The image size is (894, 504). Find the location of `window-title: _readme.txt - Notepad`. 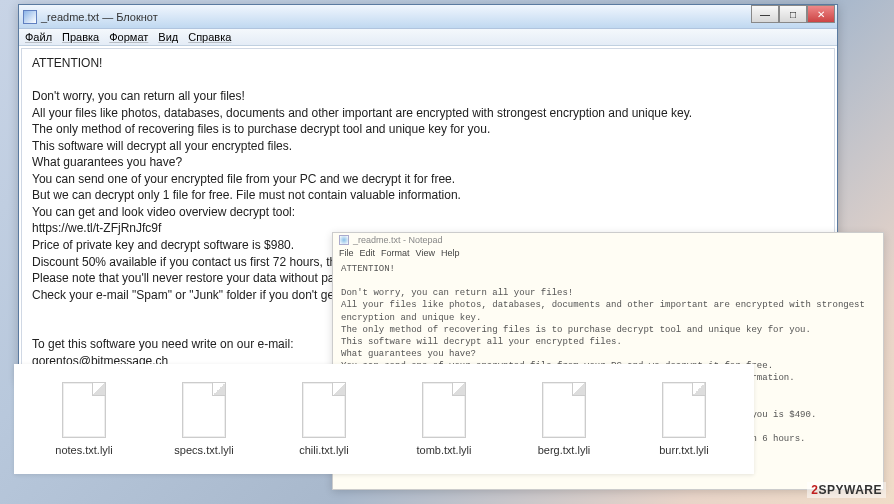

window-title: _readme.txt - Notepad is located at coordinates (398, 240).